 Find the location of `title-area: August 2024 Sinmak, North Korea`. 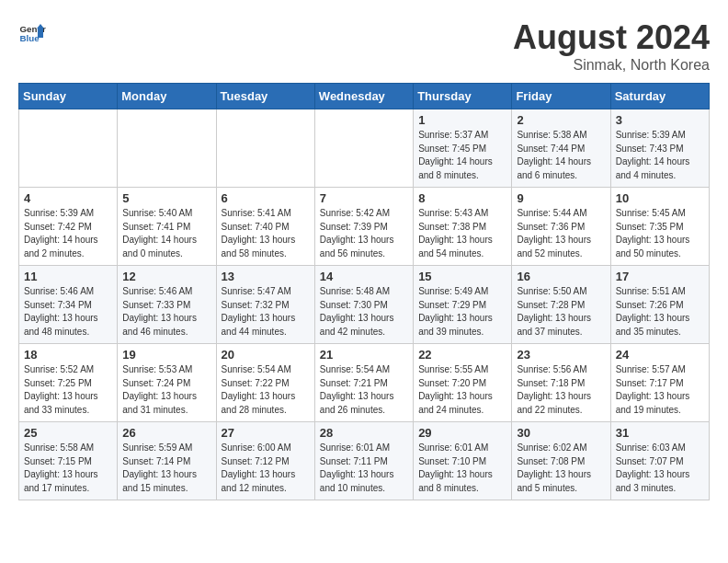

title-area: August 2024 Sinmak, North Korea is located at coordinates (611, 46).